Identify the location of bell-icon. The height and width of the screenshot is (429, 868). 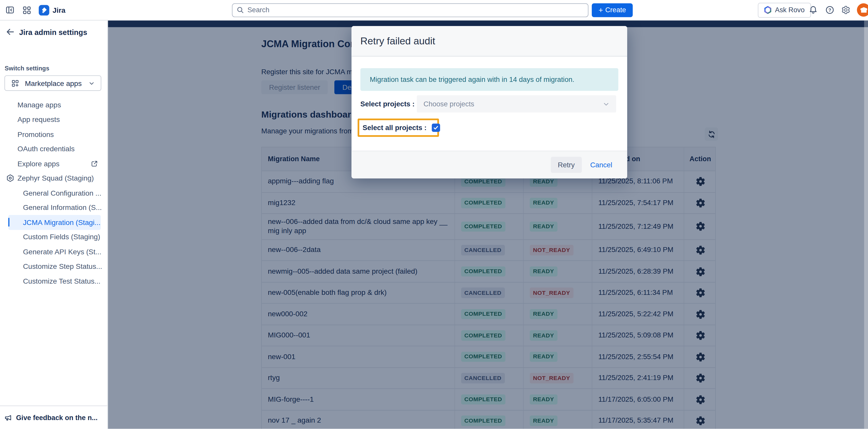
(813, 10).